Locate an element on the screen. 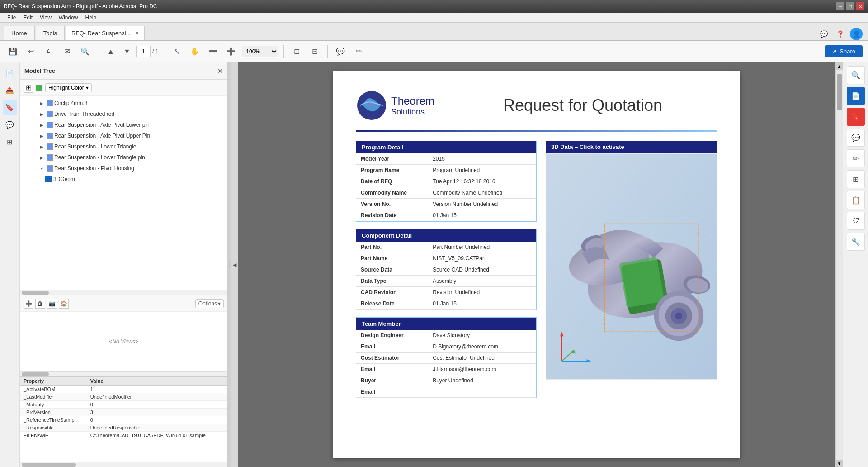 The height and width of the screenshot is (467, 868). tree-grid-icon: ⊞ is located at coordinates (28, 88).